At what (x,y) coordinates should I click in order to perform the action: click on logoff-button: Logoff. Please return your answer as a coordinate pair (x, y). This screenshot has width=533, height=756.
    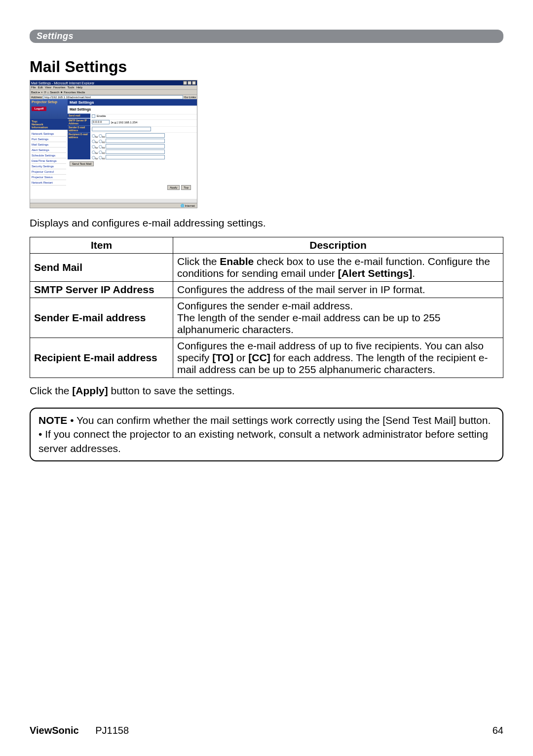
    Looking at the image, I should click on (39, 109).